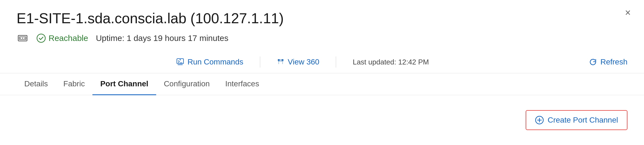 The image size is (644, 145). Describe the element at coordinates (298, 62) in the screenshot. I see `view-360-button: View 360` at that location.